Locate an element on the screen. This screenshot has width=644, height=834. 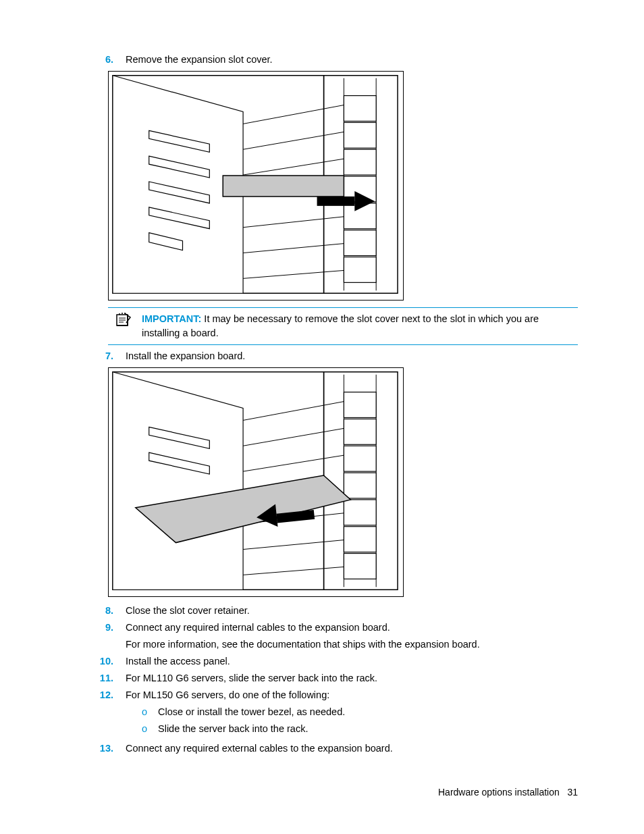
step-6: 6. Remove the expansion slot cover. is located at coordinates (336, 59).